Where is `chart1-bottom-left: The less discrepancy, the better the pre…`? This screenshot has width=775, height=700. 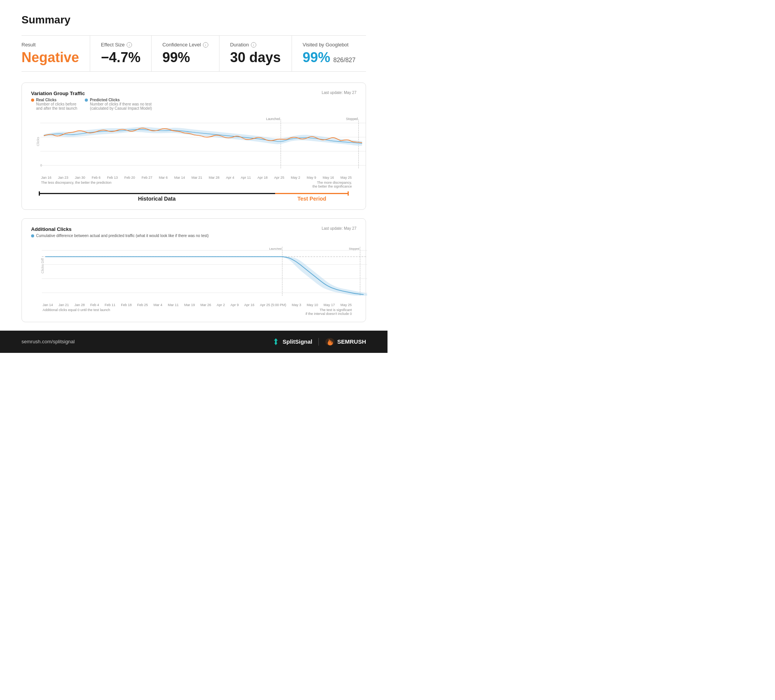 chart1-bottom-left: The less discrepancy, the better the pre… is located at coordinates (76, 185).